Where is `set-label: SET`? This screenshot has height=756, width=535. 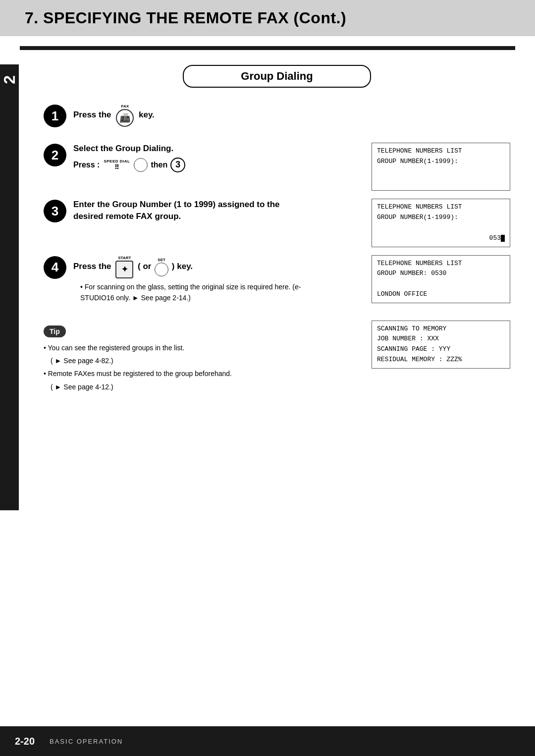 set-label: SET is located at coordinates (161, 260).